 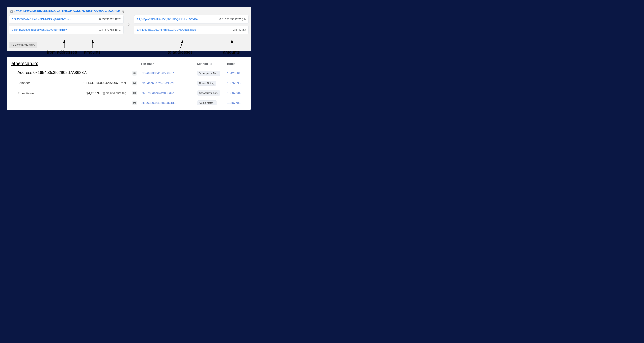 I want to click on input-address-link: 1Bsh4KD9ZJT4dJcoo7S5uS1jvtmtVmREb7, so click(x=40, y=30).